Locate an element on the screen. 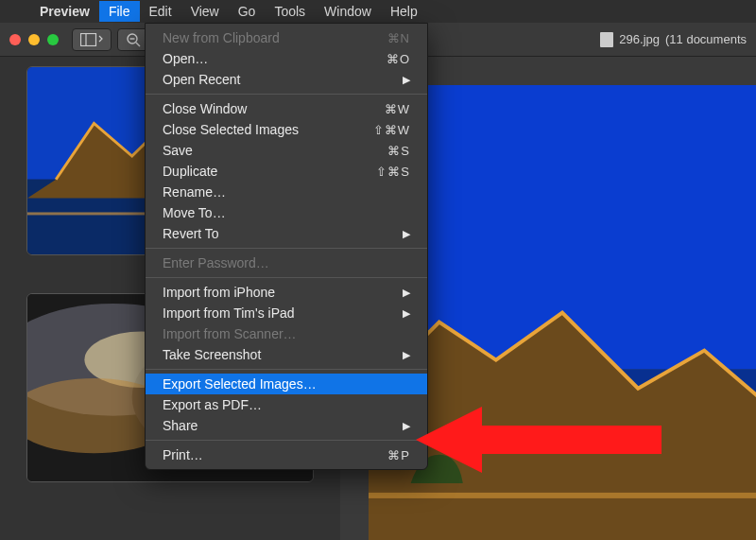 The image size is (756, 540). menubar: Preview File Edit View Go Tools Window H… is located at coordinates (378, 11).